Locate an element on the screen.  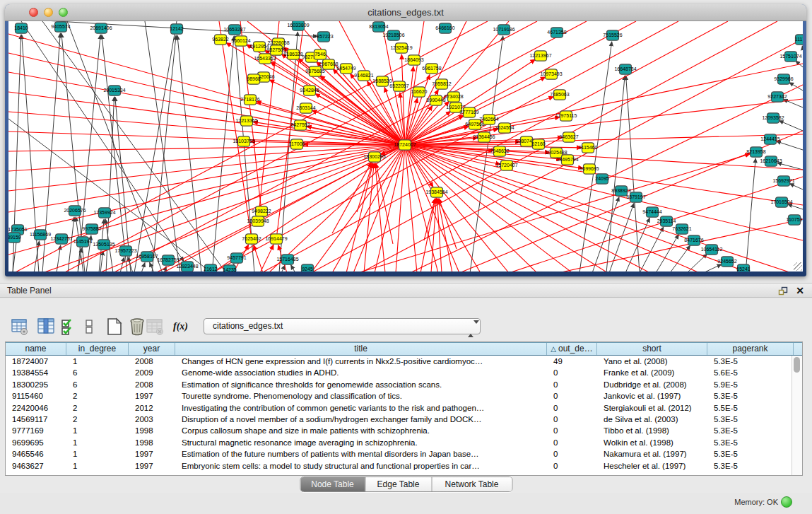
table-row: 946362711997Embryonic stem cells: a mode… is located at coordinates (404, 466).